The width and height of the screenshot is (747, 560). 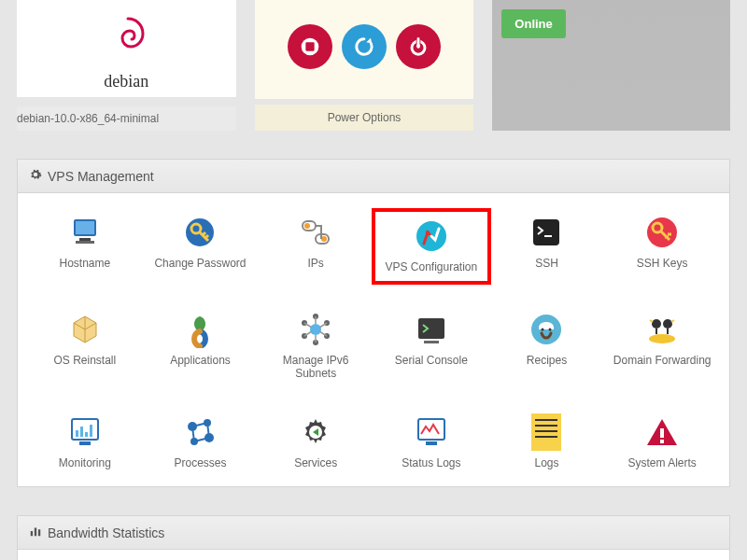 I want to click on tile-label: Services, so click(x=316, y=463).